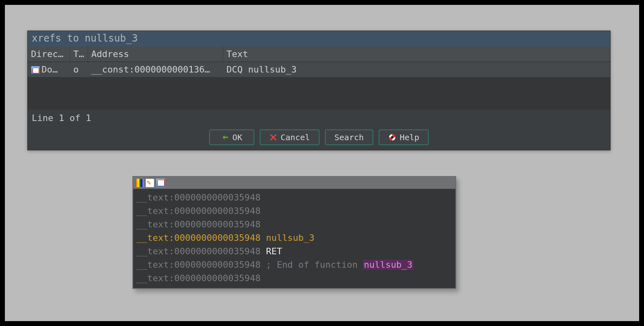 Image resolution: width=644 pixels, height=326 pixels. I want to click on disasm-comment: ; End of function, so click(314, 265).